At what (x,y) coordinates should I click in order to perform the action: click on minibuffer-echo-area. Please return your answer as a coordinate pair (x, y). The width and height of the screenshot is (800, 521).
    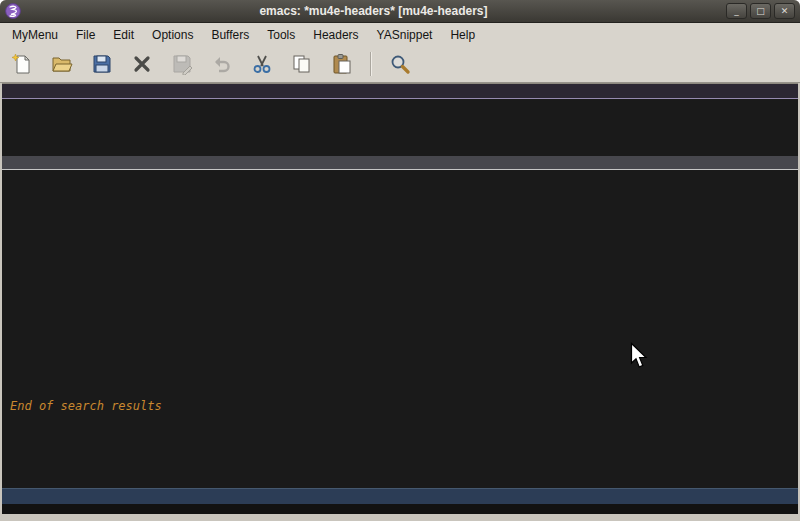
    Looking at the image, I should click on (400, 509).